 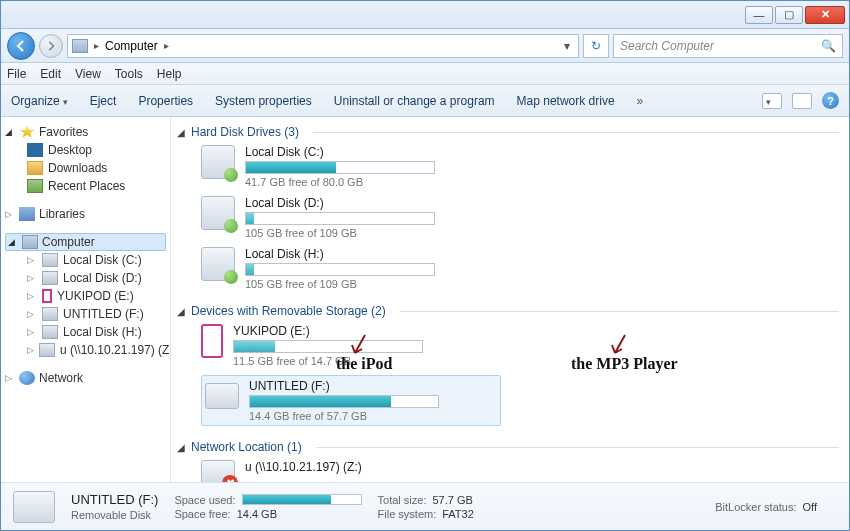 I want to click on sidebar-label: Favorites, so click(x=64, y=132).